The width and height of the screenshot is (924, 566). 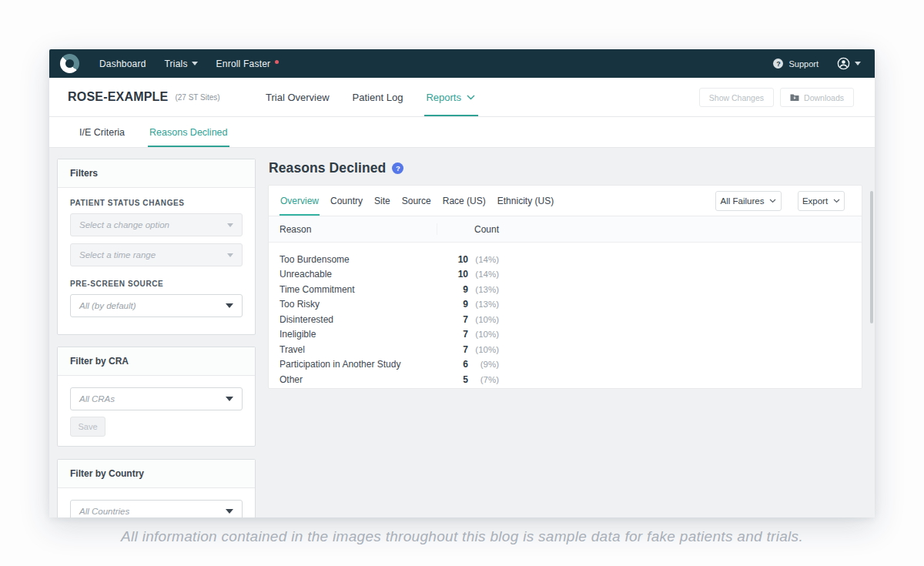 I want to click on export-dropdown: Export, so click(x=821, y=201).